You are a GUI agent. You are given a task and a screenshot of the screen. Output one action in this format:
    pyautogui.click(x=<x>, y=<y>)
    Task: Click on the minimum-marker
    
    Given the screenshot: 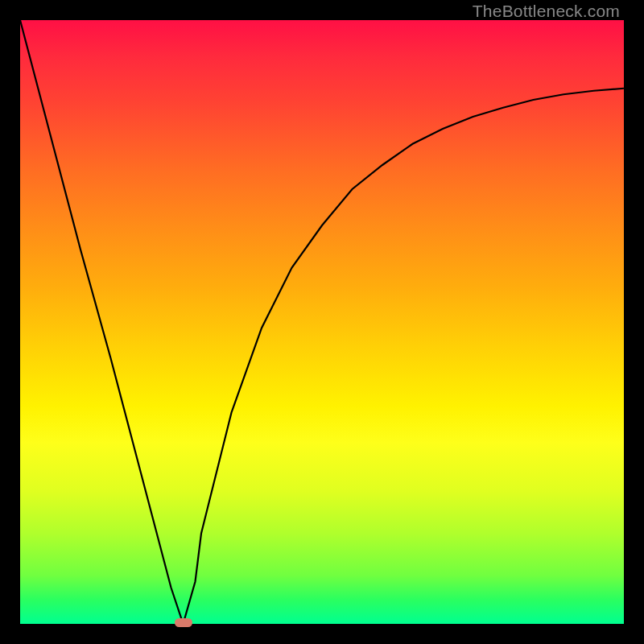 What is the action you would take?
    pyautogui.click(x=184, y=623)
    